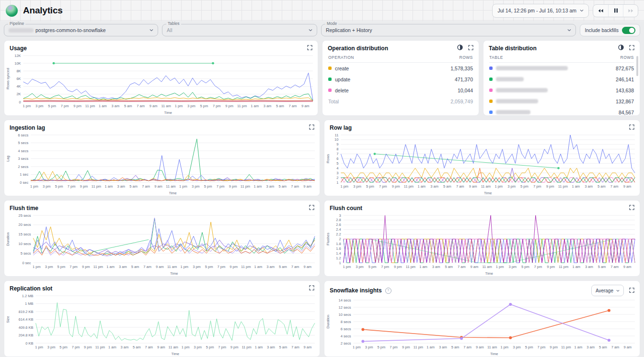  Describe the element at coordinates (482, 244) in the screenshot. I see `flush-count-chart: 11.21.41.61.822.22.42.62.831 pm3 pm5 pm7…` at that location.